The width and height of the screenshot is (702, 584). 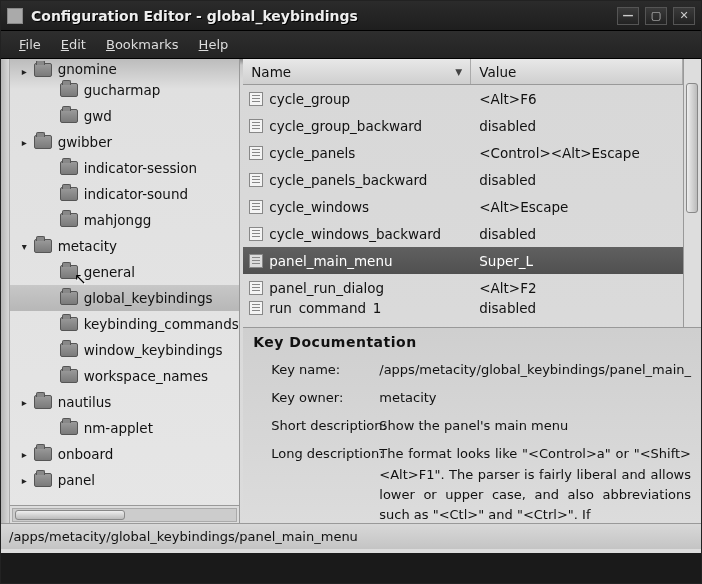 I want to click on tree-item-label: onboard, so click(x=86, y=454).